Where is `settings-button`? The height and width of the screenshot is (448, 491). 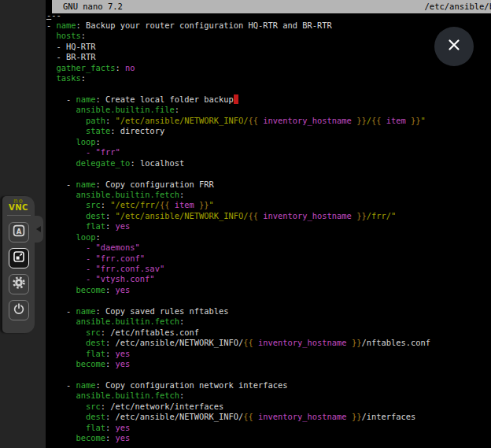 settings-button is located at coordinates (19, 284).